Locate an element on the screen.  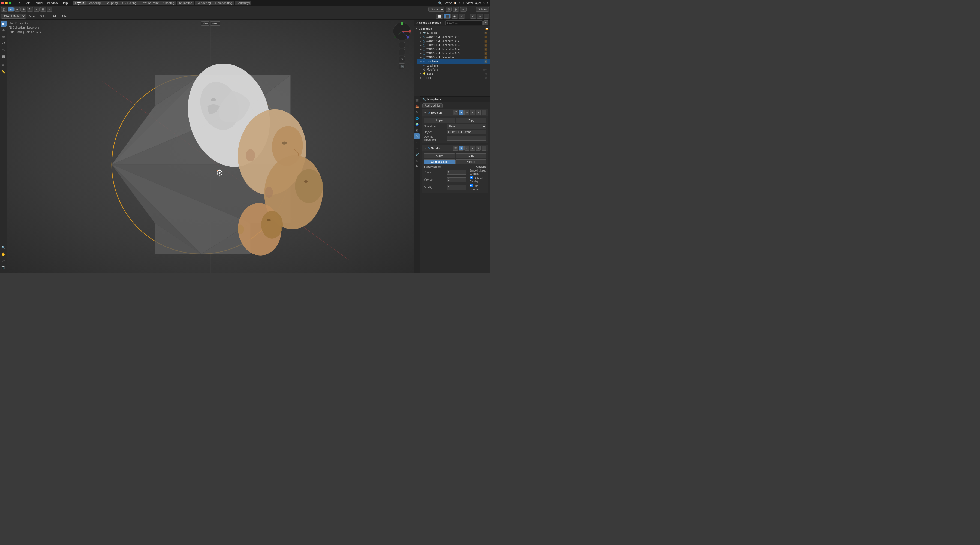
toolbar-rotate-btn: ↻ is located at coordinates (30, 10).